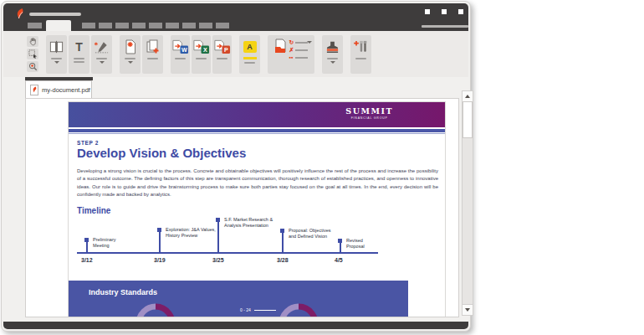  Describe the element at coordinates (201, 54) in the screenshot. I see `export-group: W X` at that location.